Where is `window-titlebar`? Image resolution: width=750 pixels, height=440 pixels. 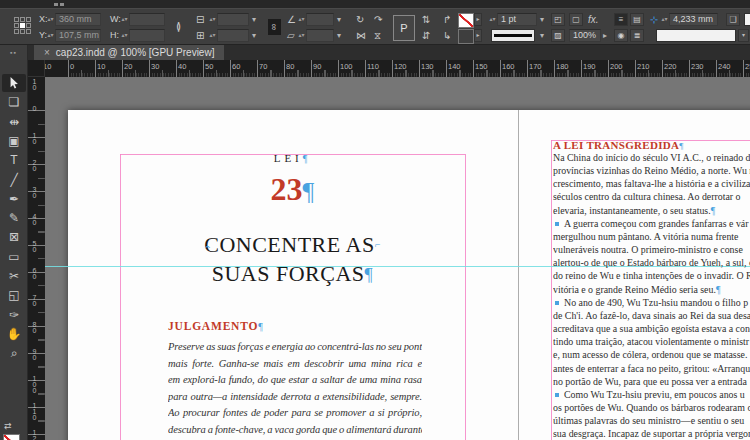
window-titlebar is located at coordinates (375, 4).